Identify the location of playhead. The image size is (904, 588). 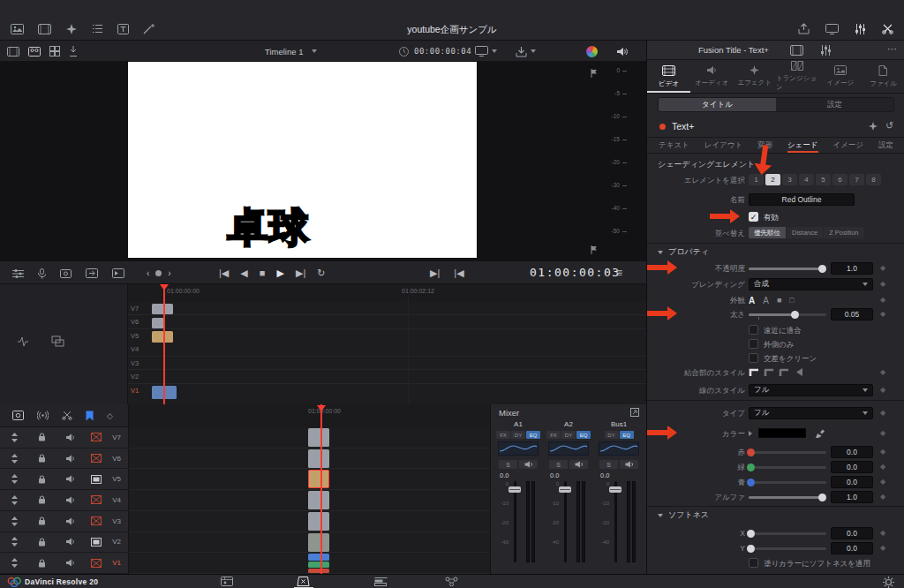
(164, 344).